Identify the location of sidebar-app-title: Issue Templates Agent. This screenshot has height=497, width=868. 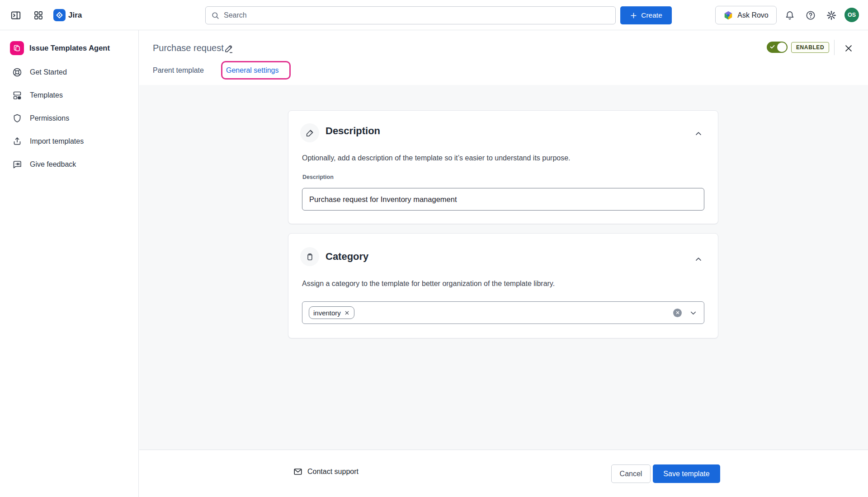
(70, 48).